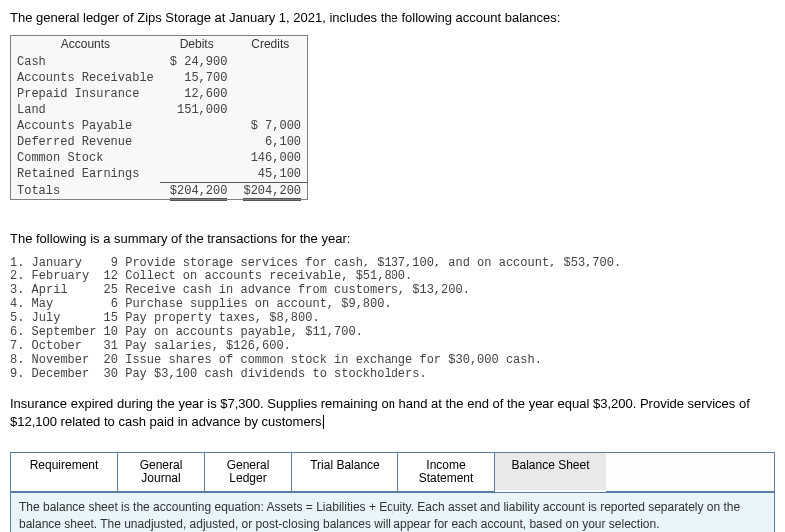 This screenshot has height=532, width=785. I want to click on list-item: 4. May 6 Purchase supplies on account, $…, so click(392, 304).